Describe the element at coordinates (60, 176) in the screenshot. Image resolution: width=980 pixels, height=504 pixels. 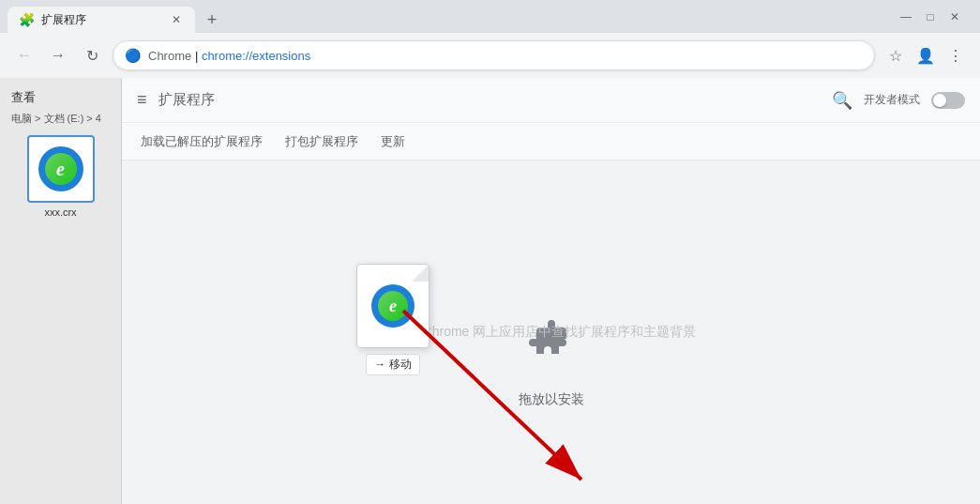
I see `file-icon-container: e xxx.crx` at that location.